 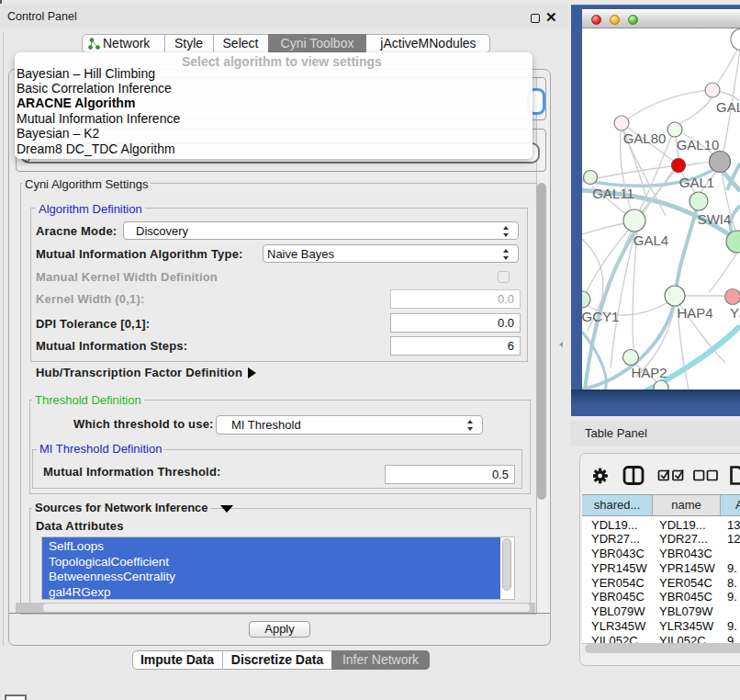 What do you see at coordinates (728, 107) in the screenshot?
I see `svg-text: GAL7` at bounding box center [728, 107].